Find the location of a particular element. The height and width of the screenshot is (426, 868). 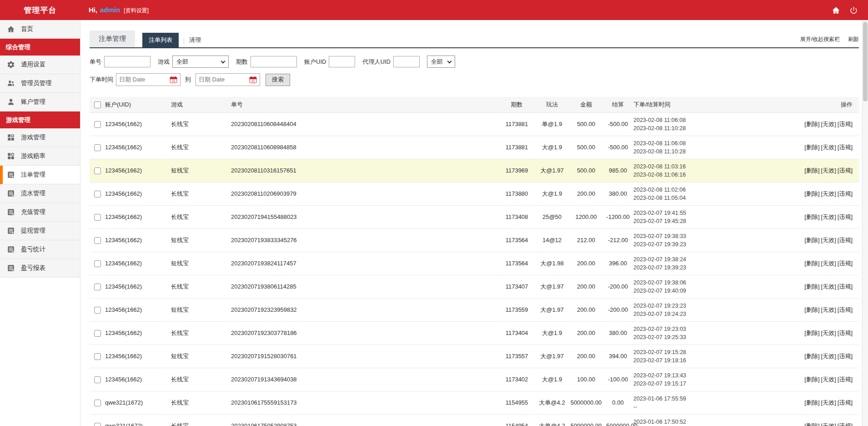

sidebar-item: 游戏赔率 is located at coordinates (40, 157).